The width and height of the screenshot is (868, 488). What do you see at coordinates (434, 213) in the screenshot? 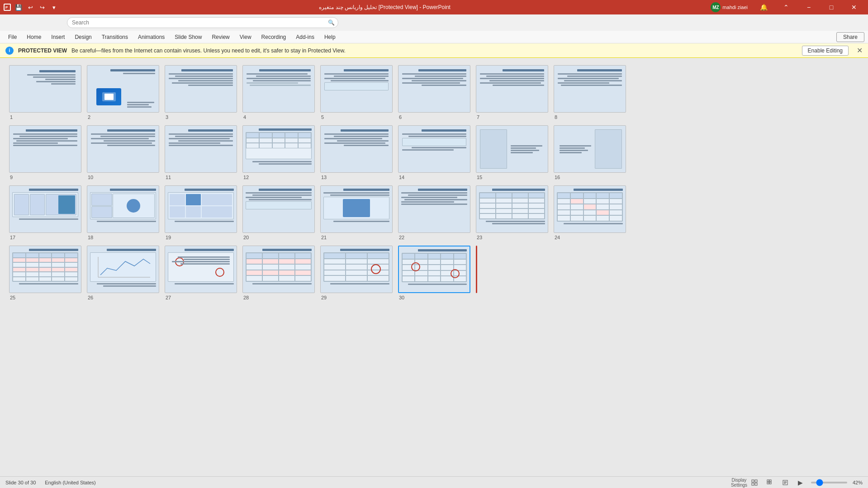
I see `slide-row-3: 17 18` at bounding box center [434, 213].